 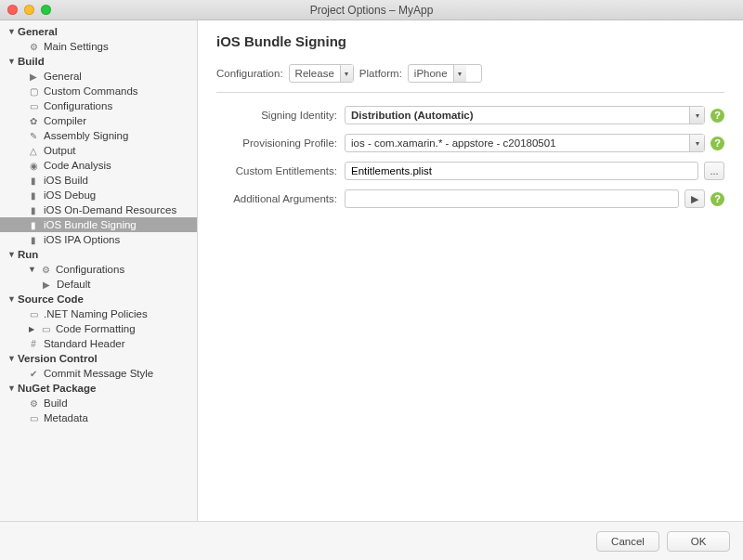 What do you see at coordinates (98, 150) in the screenshot?
I see `sidebar-item-output: △Output` at bounding box center [98, 150].